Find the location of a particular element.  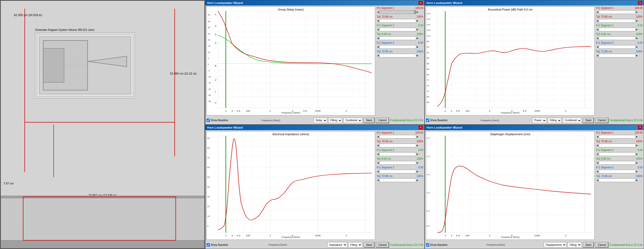

seg2-slider is located at coordinates (398, 30).